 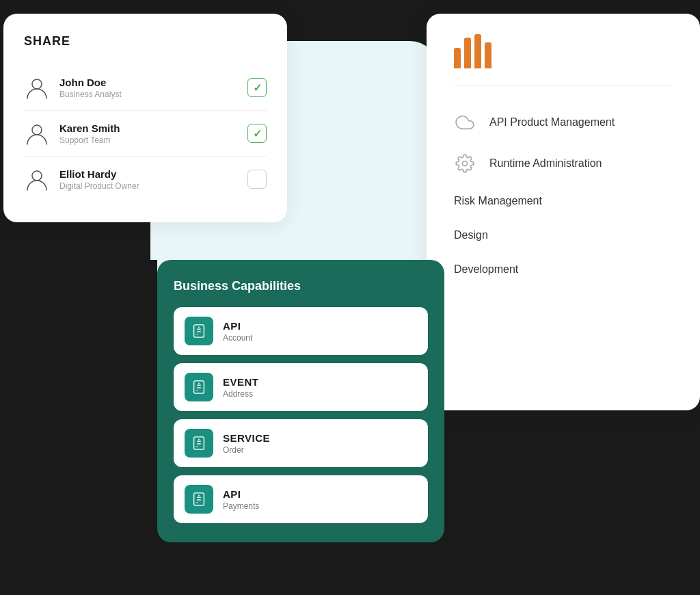 What do you see at coordinates (301, 499) in the screenshot?
I see `capability-item: API Payments` at bounding box center [301, 499].